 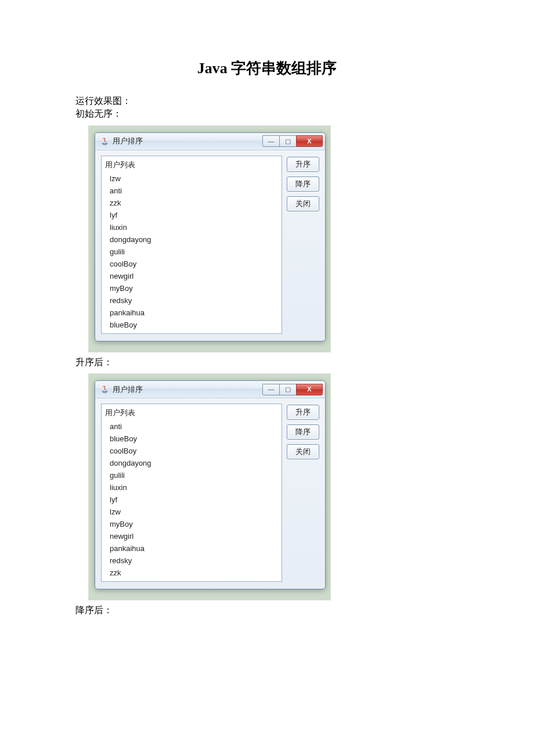 What do you see at coordinates (210, 237) in the screenshot?
I see `java-window: 用户排序 — ▢ X 用户列表 lzw anti zzk lyf liuxin …` at bounding box center [210, 237].